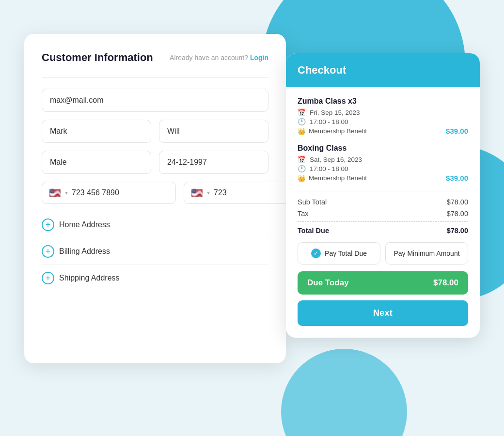 This screenshot has width=504, height=436. I want to click on item2-date: 📅 Sat, Sep 16, 2023, so click(383, 159).